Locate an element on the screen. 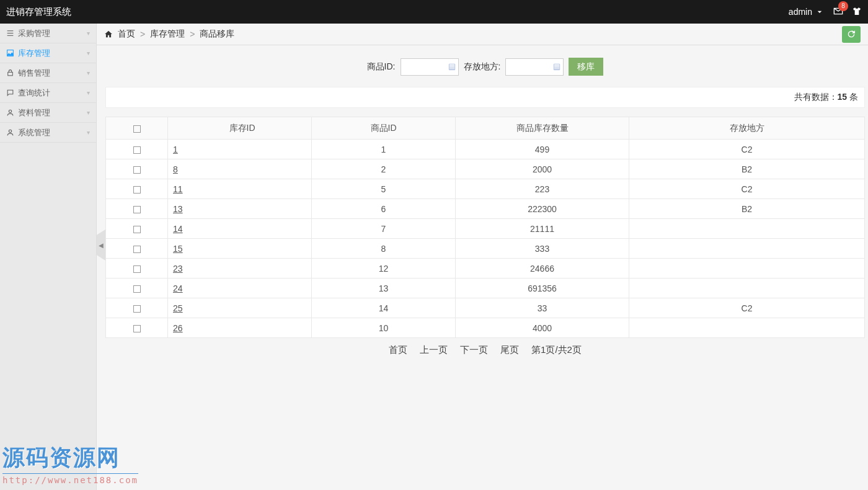 This screenshot has width=868, height=490. table-row: 2413691356 is located at coordinates (485, 288).